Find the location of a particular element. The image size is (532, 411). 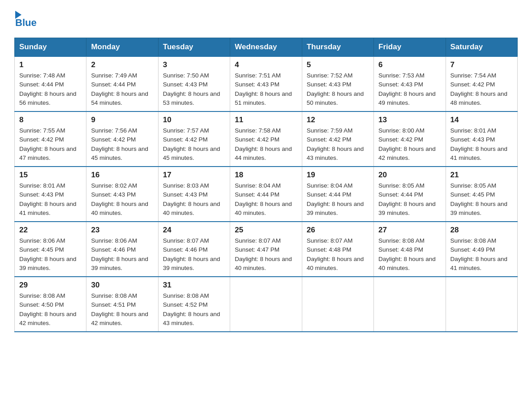

calendar-cell: 31Sunrise: 8:08 AMSunset: 4:52 PMDayligh… is located at coordinates (194, 304).